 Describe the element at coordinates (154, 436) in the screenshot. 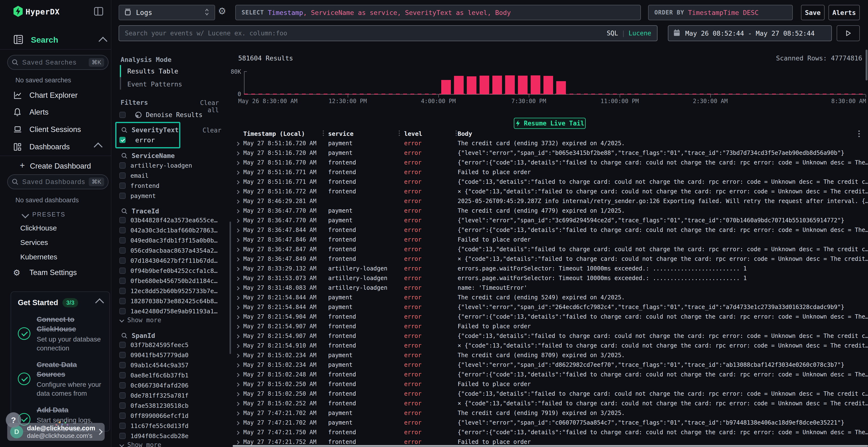

I see `spanid-filter-option: 1d94f08c5acdb28e` at that location.